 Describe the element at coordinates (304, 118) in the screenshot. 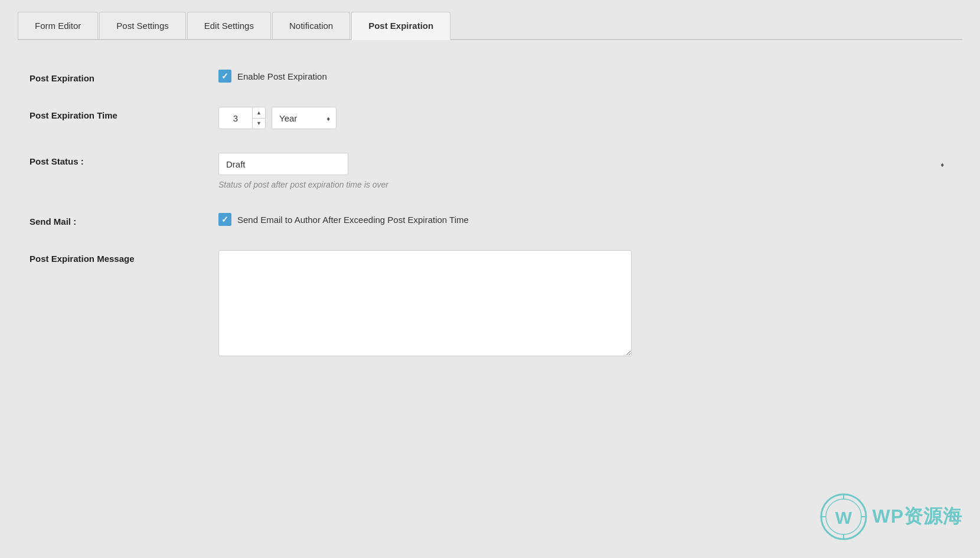

I see `expiration-unit-select-wrapper: Day Week Month Year` at that location.